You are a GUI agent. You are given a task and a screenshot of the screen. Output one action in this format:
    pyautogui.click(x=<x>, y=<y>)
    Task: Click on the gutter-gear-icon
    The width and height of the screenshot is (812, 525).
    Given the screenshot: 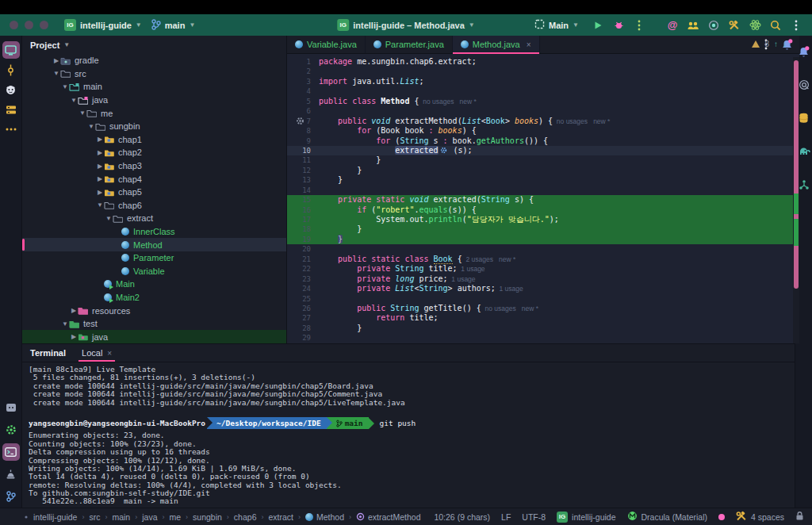 What is the action you would take?
    pyautogui.click(x=300, y=121)
    